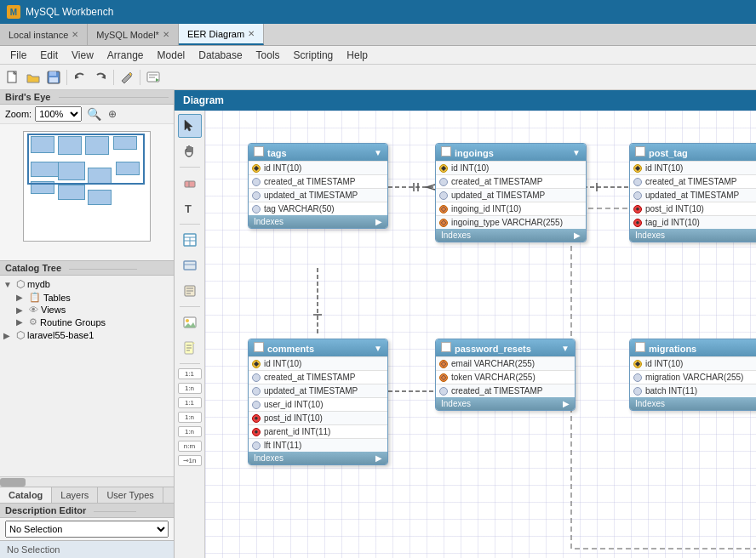  What do you see at coordinates (693, 377) in the screenshot?
I see `er-table-mig-row-1: migration VARCHAR(255)` at bounding box center [693, 377].